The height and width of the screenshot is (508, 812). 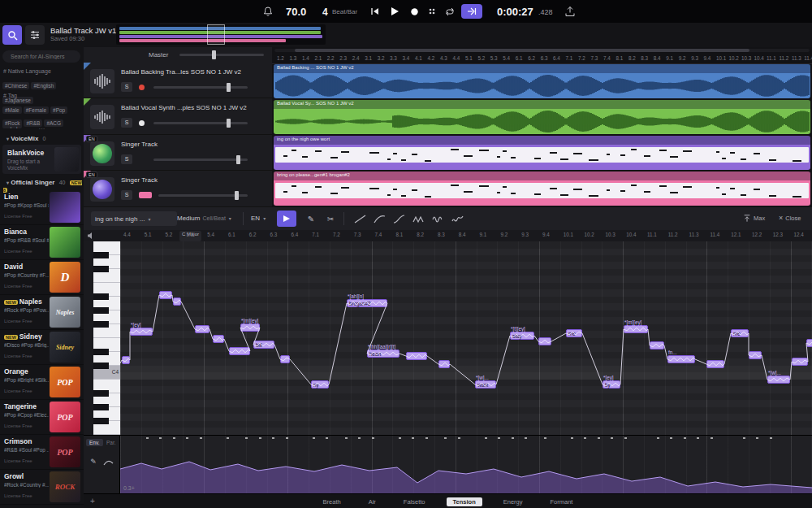 What do you see at coordinates (221, 34) in the screenshot?
I see `project-overview-navigator` at bounding box center [221, 34].